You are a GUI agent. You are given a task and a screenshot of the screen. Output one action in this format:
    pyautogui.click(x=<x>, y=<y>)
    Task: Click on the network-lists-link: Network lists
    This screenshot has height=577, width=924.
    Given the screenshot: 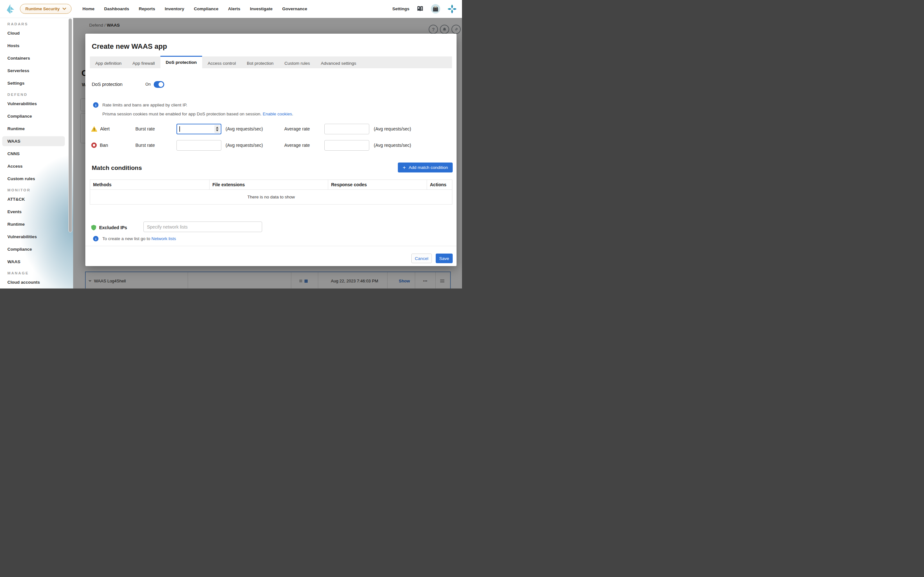 What is the action you would take?
    pyautogui.click(x=164, y=239)
    